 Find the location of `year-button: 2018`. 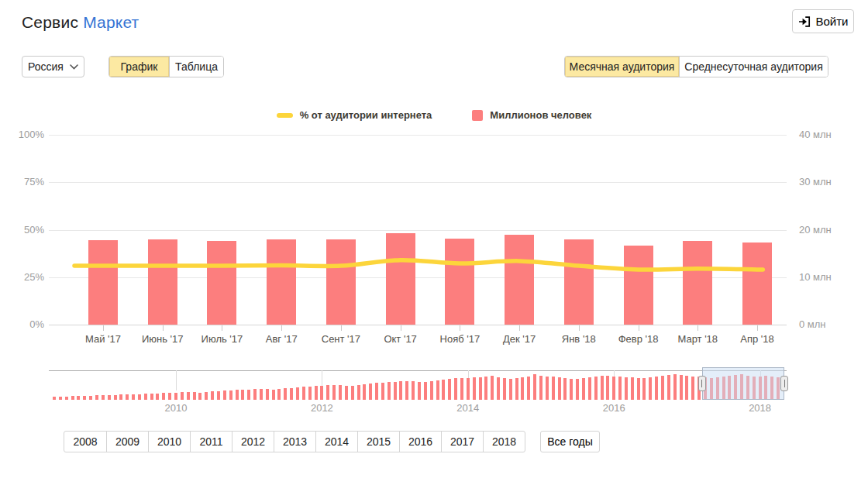

year-button: 2018 is located at coordinates (504, 442).